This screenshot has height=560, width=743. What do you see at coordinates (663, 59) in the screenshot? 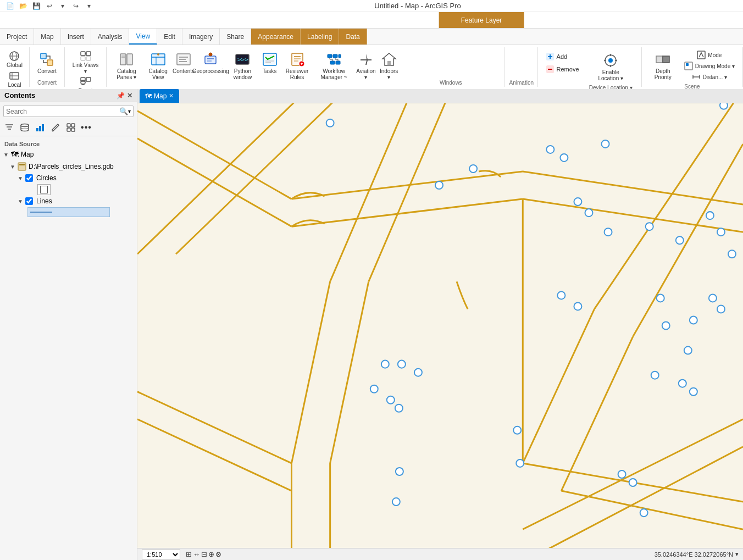
I see `depth-priority-icon` at bounding box center [663, 59].